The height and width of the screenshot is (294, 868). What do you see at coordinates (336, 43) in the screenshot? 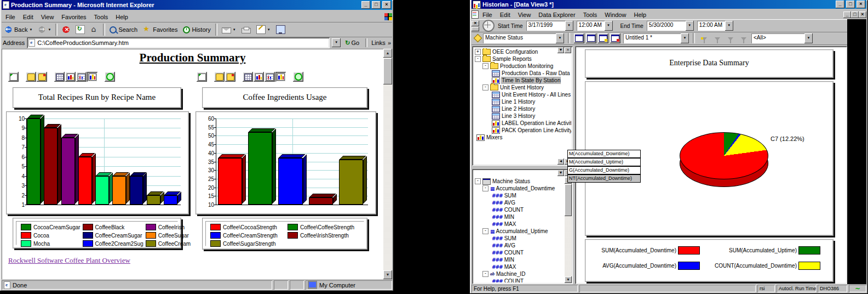
I see `address-dropdown-button: ▼` at bounding box center [336, 43].